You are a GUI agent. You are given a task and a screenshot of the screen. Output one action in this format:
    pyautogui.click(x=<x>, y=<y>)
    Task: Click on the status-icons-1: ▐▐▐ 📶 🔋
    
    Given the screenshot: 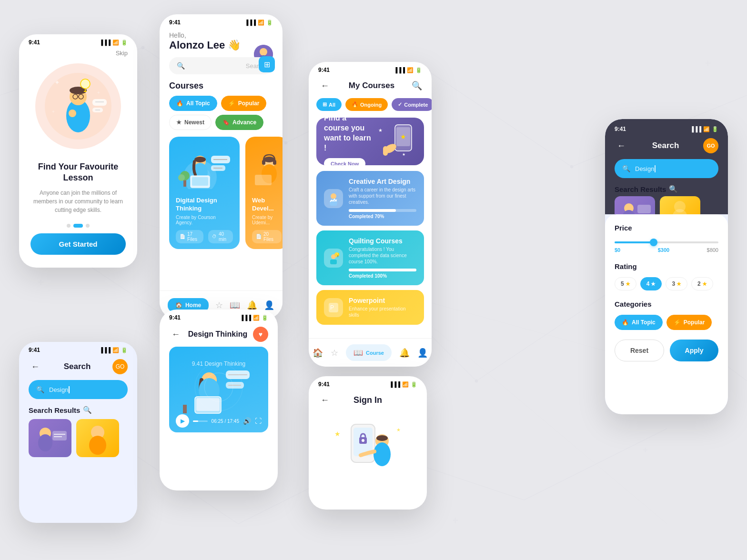 What is the action you would take?
    pyautogui.click(x=113, y=43)
    